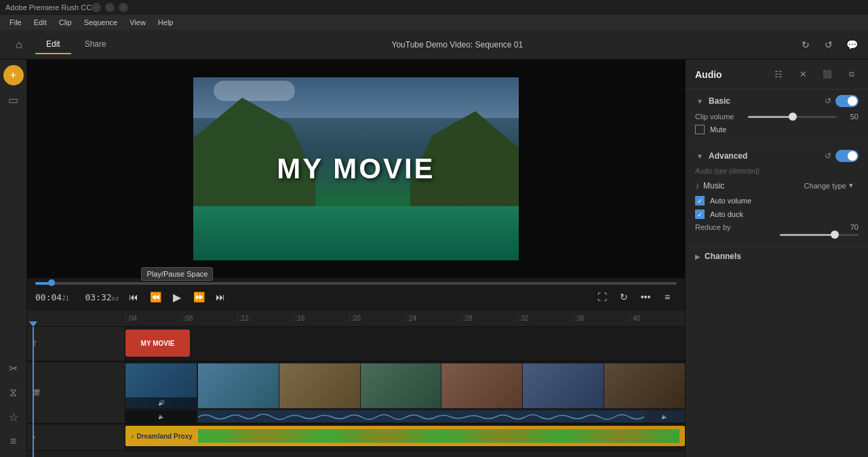 This screenshot has height=457, width=868. I want to click on tab-edit: Edit, so click(53, 45).